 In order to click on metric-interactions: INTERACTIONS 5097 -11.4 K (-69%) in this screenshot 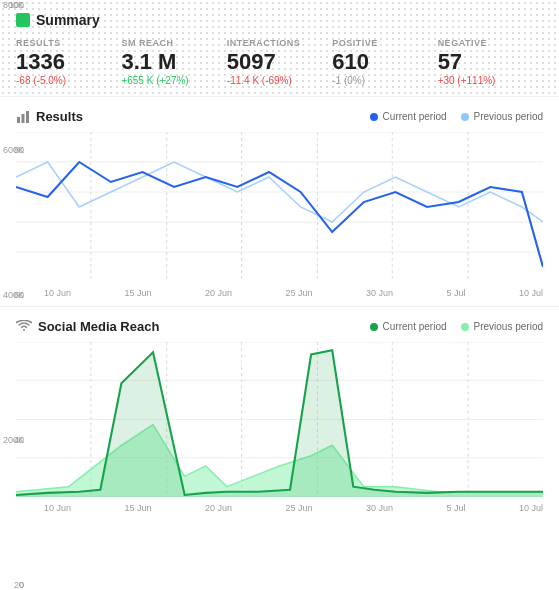, I will do `click(280, 62)`.